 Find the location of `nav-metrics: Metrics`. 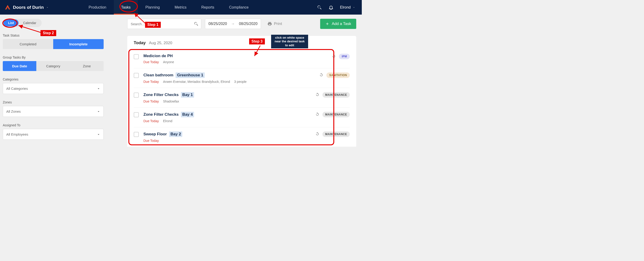

nav-metrics: Metrics is located at coordinates (180, 7).